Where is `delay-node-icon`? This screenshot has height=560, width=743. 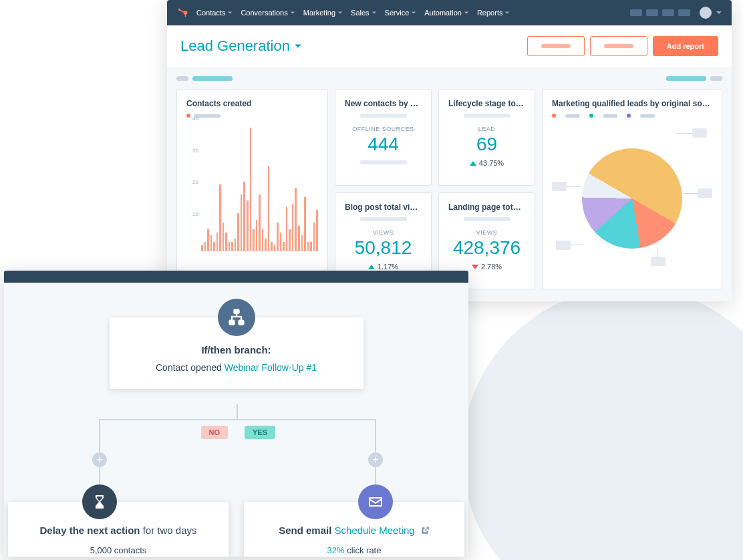
delay-node-icon is located at coordinates (100, 502).